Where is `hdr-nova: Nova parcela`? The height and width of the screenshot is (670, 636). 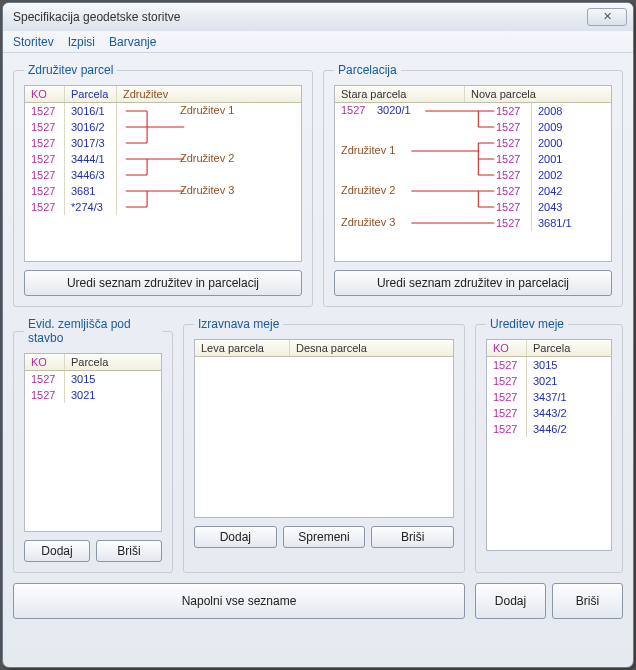 hdr-nova: Nova parcela is located at coordinates (538, 94).